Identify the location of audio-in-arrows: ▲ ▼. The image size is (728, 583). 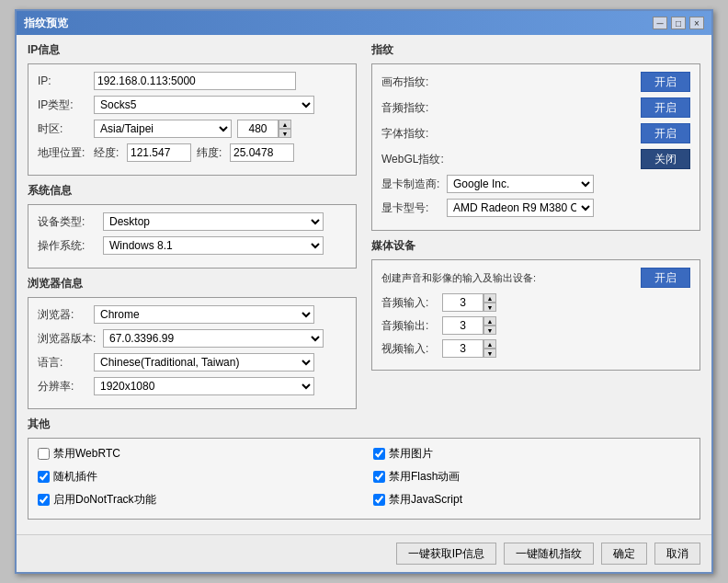
(490, 303).